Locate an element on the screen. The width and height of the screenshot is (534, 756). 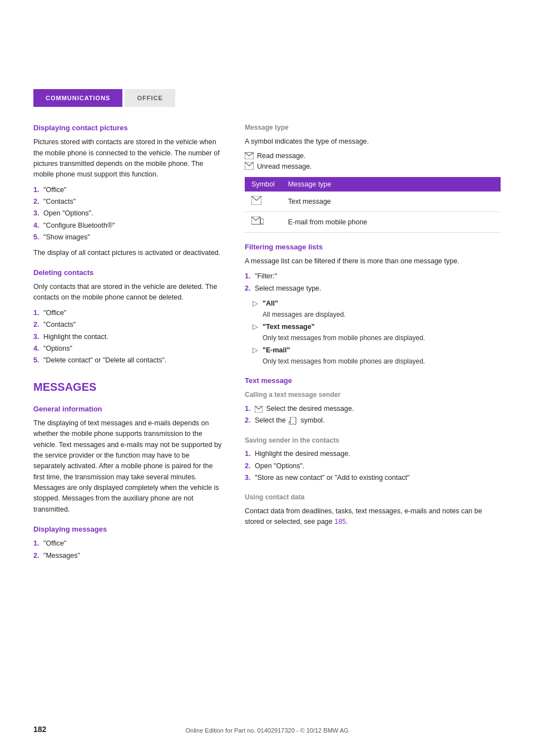
list-item: 4."Options" is located at coordinates (128, 348).